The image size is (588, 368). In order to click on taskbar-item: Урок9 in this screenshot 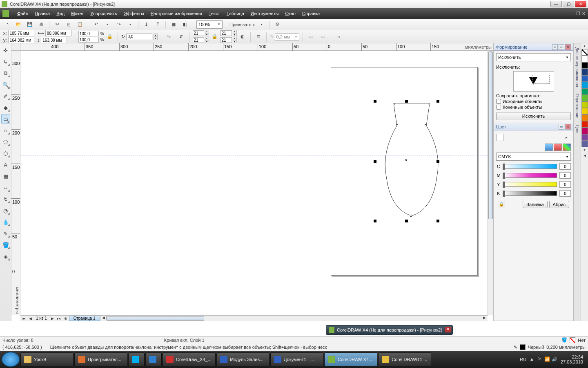, I will do `click(47, 359)`.